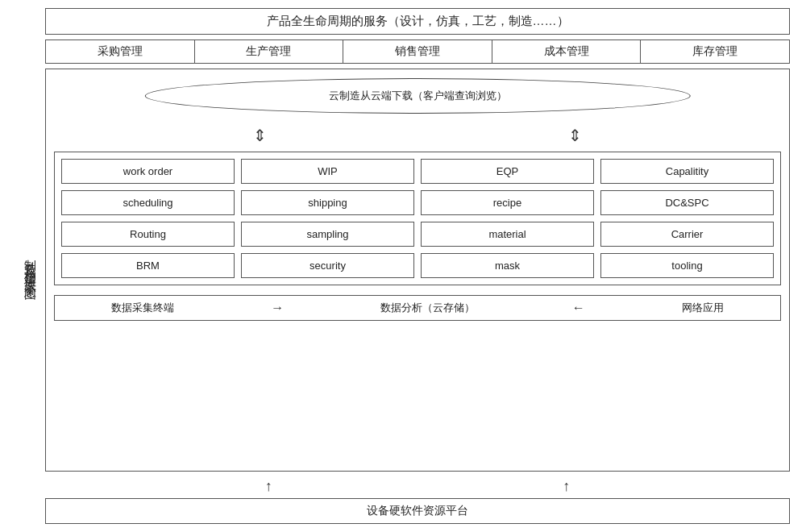 This screenshot has width=806, height=532. I want to click on module-security: security, so click(327, 266).